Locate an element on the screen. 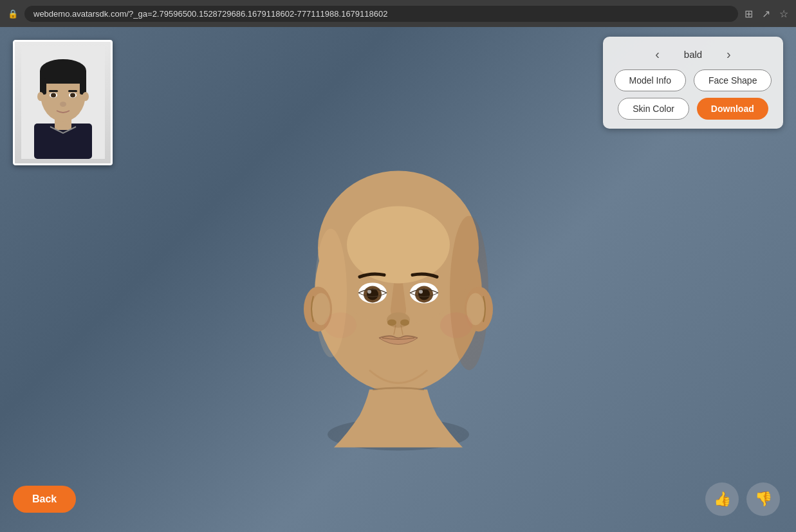 This screenshot has height=532, width=796. thumbs-down-icon: 👎 is located at coordinates (763, 499).